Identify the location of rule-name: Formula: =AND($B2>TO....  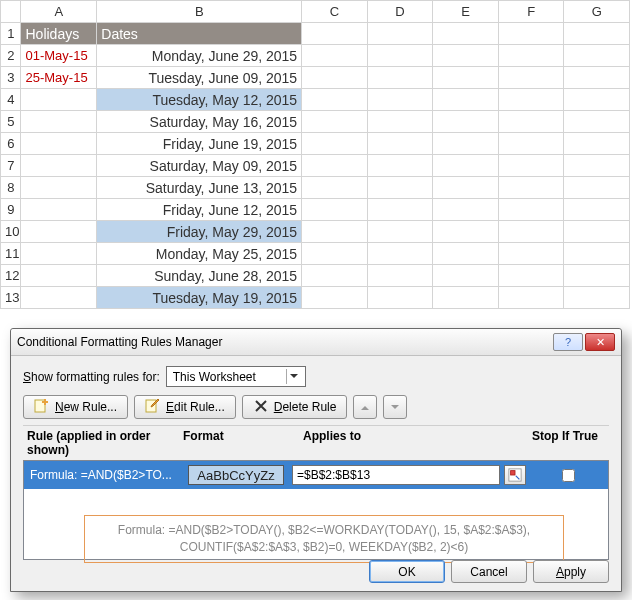
(105, 475).